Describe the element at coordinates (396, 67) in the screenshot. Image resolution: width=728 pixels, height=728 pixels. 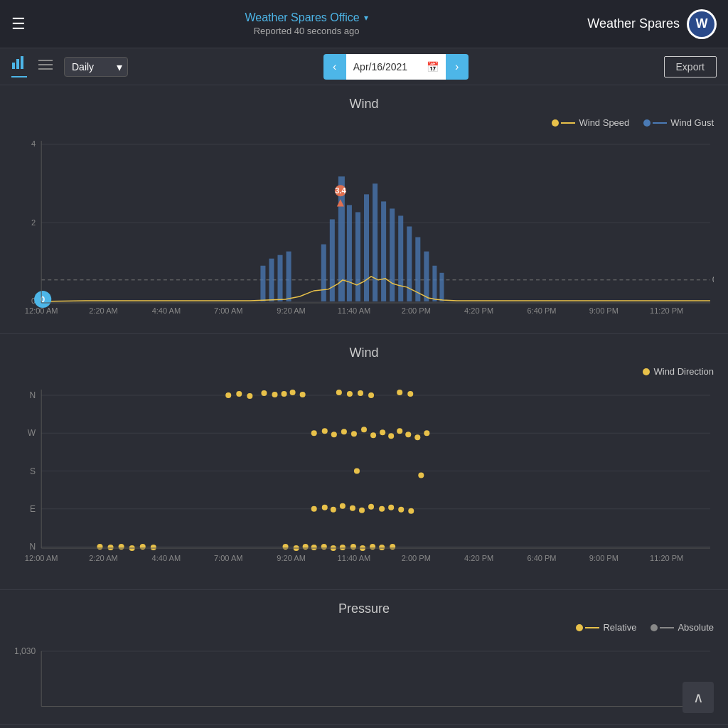
I see `date-nav: ‹ Apr/16/2021 📅 ›` at that location.